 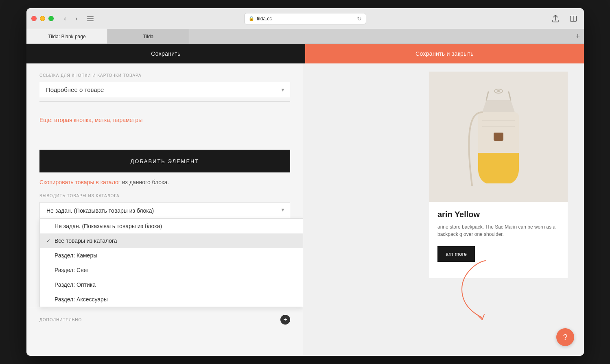 What do you see at coordinates (498, 215) in the screenshot?
I see `product-name: arin Yellow` at bounding box center [498, 215].